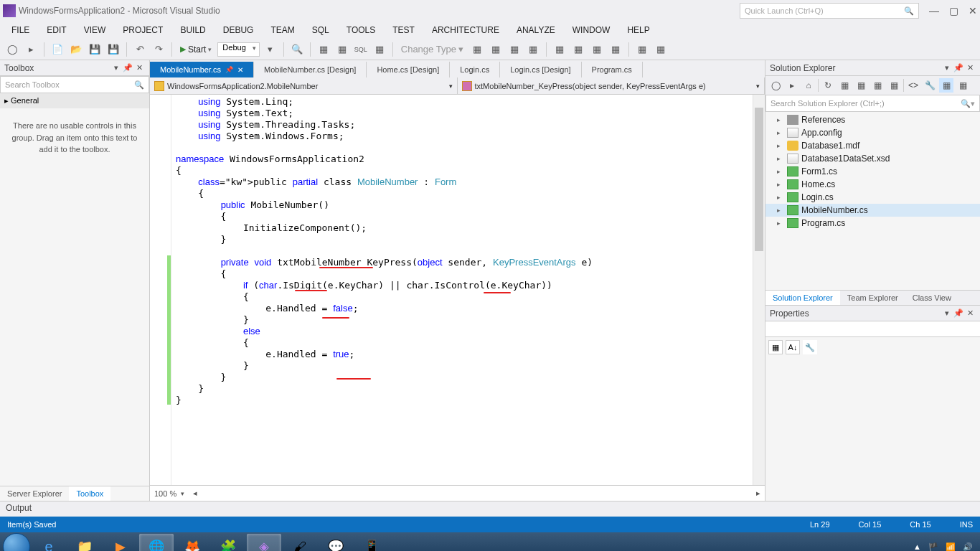 This screenshot has height=551, width=980. Describe the element at coordinates (321, 30) in the screenshot. I see `menu-sql: SQL` at that location.